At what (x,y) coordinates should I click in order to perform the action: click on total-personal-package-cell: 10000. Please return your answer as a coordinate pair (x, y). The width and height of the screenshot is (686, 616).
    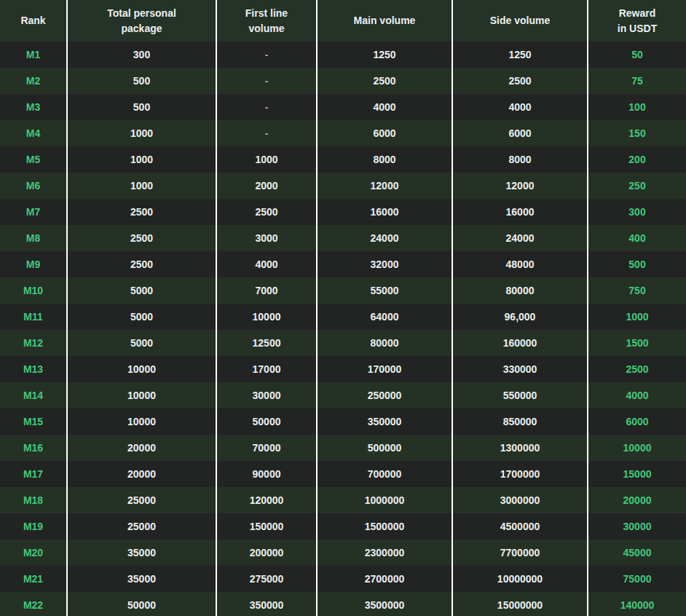
    Looking at the image, I should click on (141, 369).